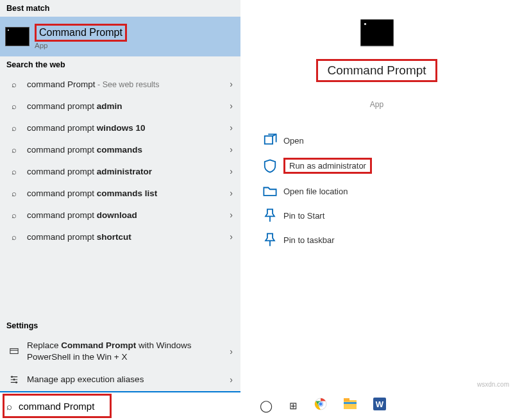 This screenshot has height=420, width=513. I want to click on result-text: command prompt download, so click(128, 215).